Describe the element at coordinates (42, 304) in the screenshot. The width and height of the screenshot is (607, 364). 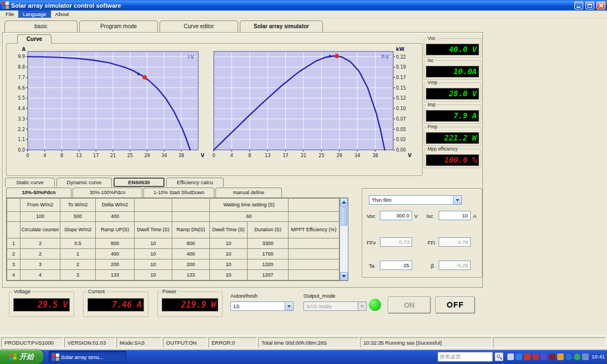
I see `voltage-meter: Voltage 29.5 V` at that location.